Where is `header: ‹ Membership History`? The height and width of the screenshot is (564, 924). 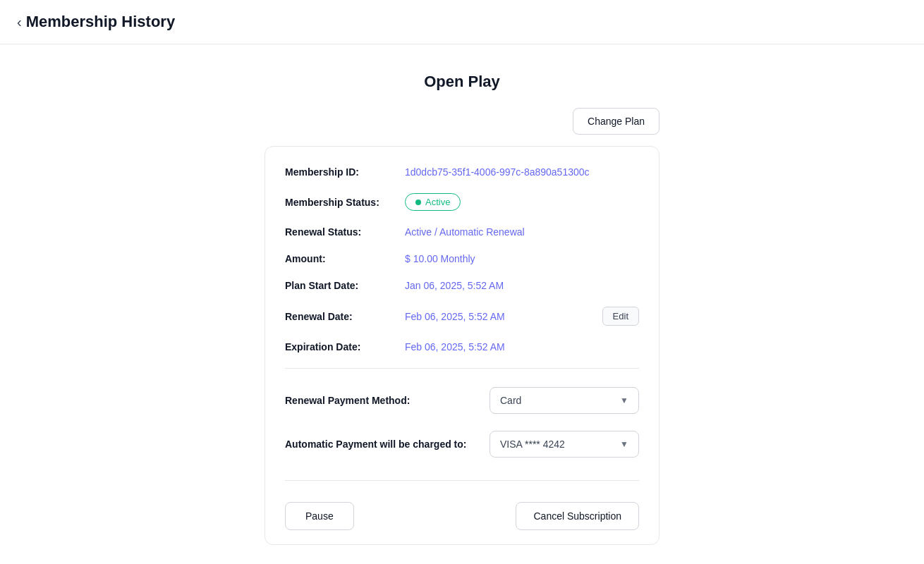
header: ‹ Membership History is located at coordinates (462, 23).